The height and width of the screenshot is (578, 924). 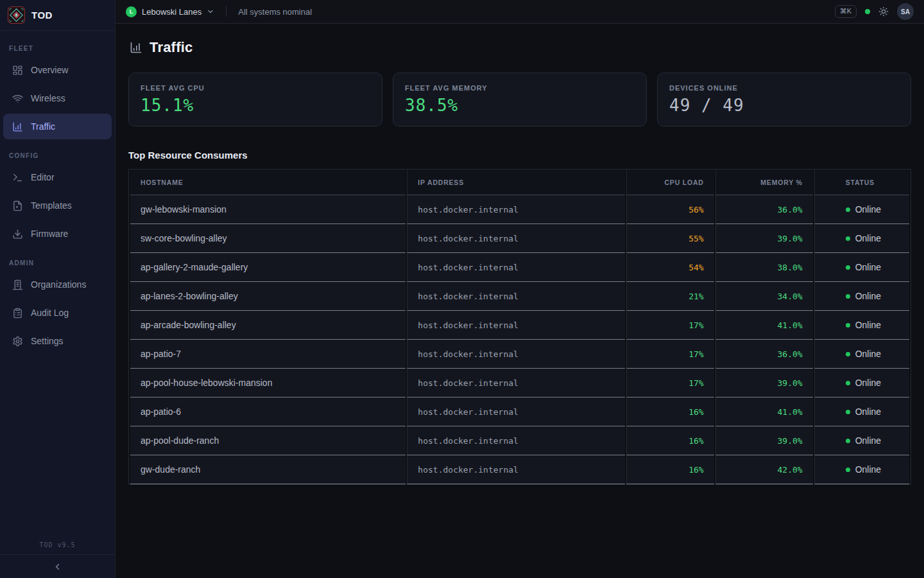 What do you see at coordinates (868, 12) in the screenshot?
I see `health-indicator-dot` at bounding box center [868, 12].